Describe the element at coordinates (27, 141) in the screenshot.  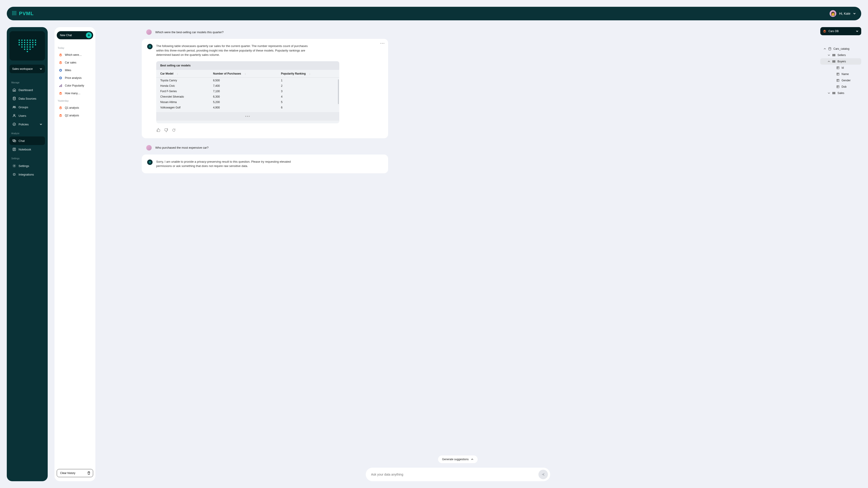
I see `nav-chat: Chat` at that location.